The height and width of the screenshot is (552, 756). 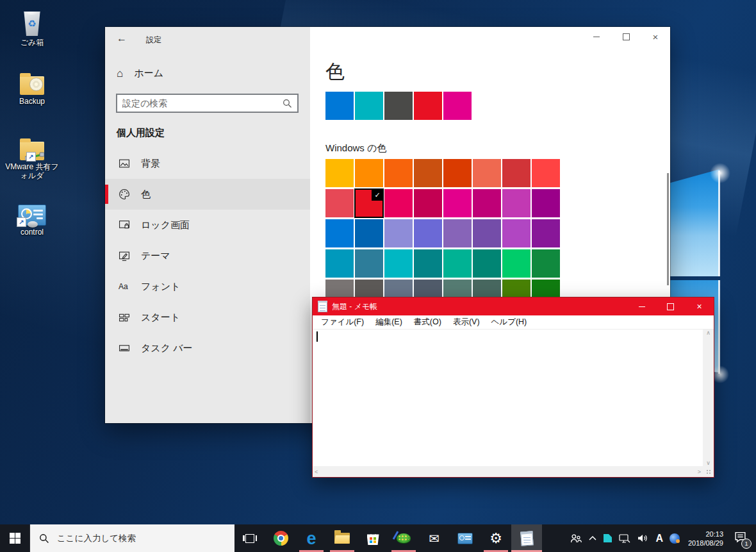 What do you see at coordinates (709, 397) in the screenshot?
I see `vertical-scrollbar: ∧ ∨` at bounding box center [709, 397].